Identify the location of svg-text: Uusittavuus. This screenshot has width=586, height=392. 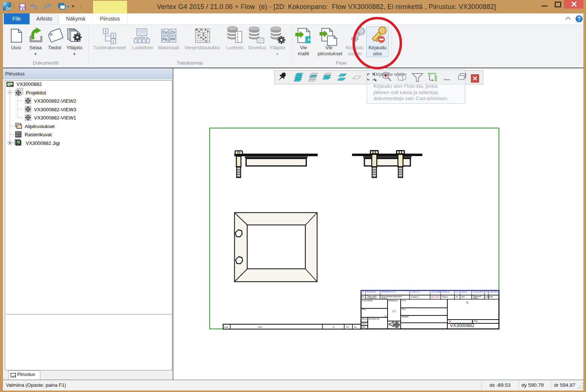
(372, 298).